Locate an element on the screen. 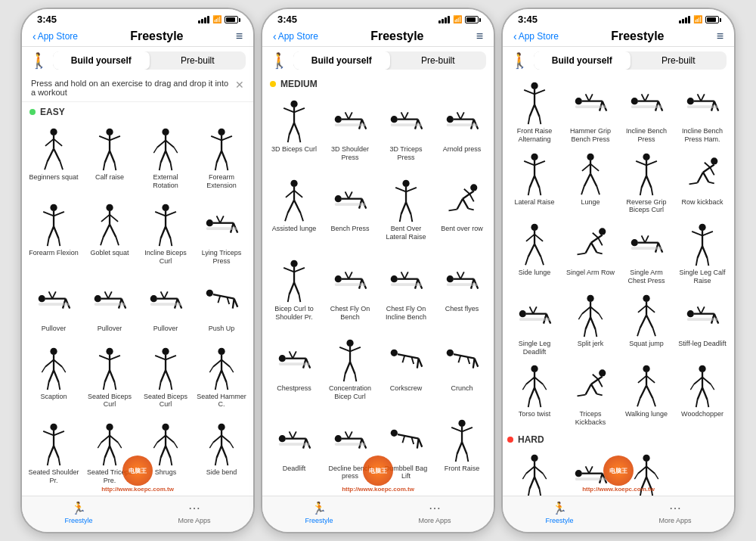 The width and height of the screenshot is (756, 541). exercise-item: Hammer Grip Bench Press is located at coordinates (590, 112).